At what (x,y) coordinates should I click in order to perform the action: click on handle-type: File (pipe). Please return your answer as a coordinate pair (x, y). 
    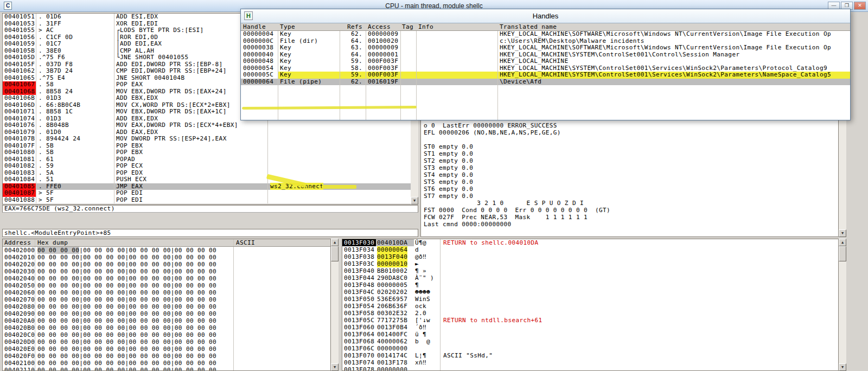
    Looking at the image, I should click on (309, 82).